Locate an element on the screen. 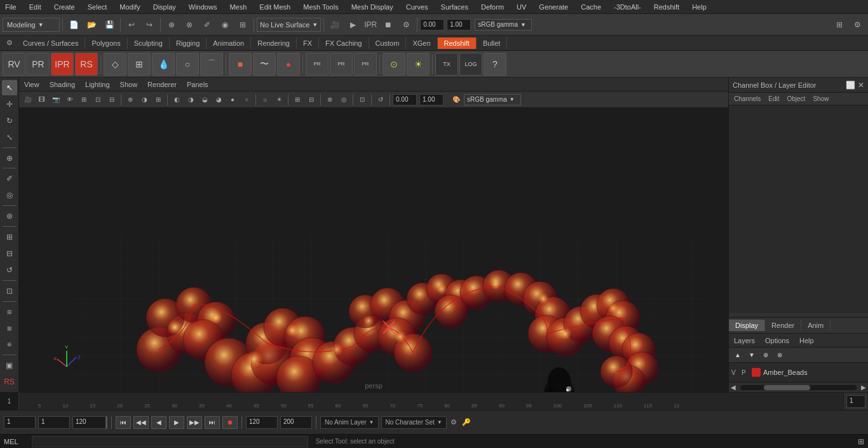 This screenshot has height=448, width=868. vp-gamma-val: 1.00 is located at coordinates (431, 100).